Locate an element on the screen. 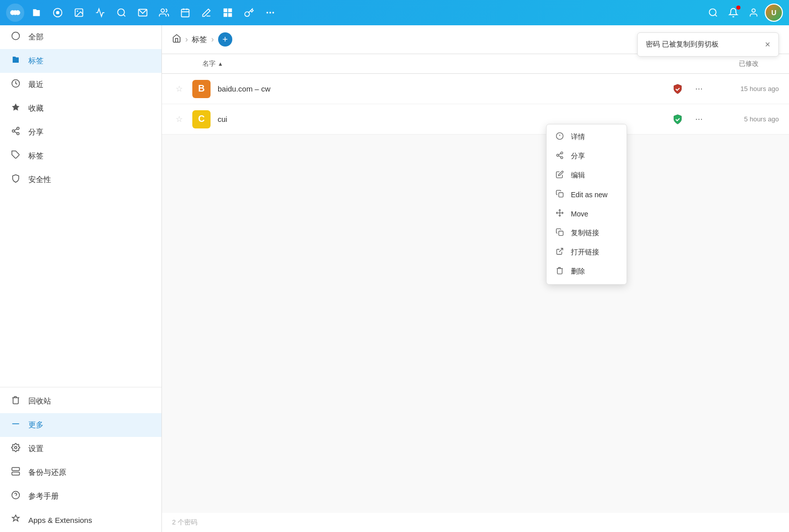 This screenshot has width=789, height=532. sidebar-divider is located at coordinates (81, 387).